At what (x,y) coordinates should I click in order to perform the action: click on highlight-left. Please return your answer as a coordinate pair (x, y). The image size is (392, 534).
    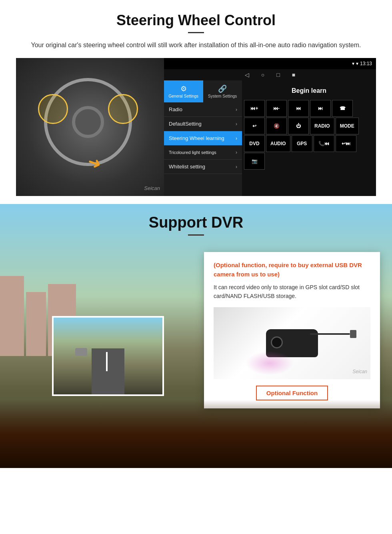
    Looking at the image, I should click on (53, 109).